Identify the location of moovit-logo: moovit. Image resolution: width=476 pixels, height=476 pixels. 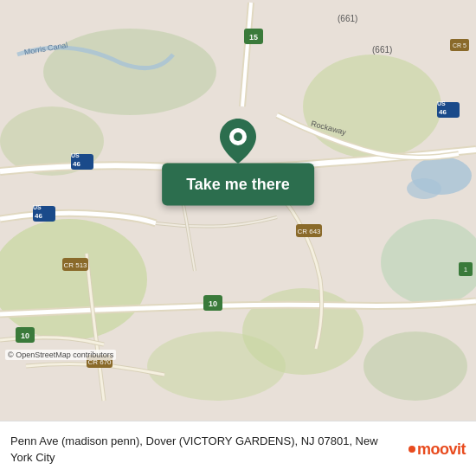
(437, 450).